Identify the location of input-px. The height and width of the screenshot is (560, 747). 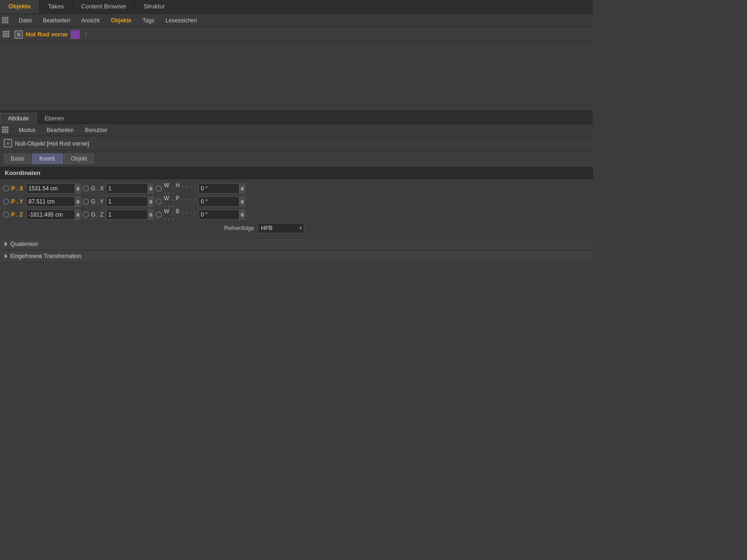
(50, 189).